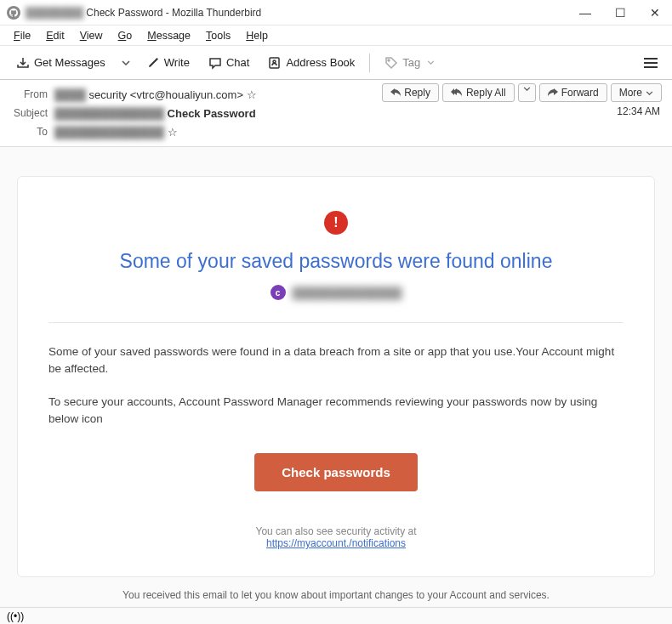 The width and height of the screenshot is (672, 624). What do you see at coordinates (336, 13) in the screenshot?
I see `titlebar: ████████ Check Password - Mozilla Thunde…` at bounding box center [336, 13].